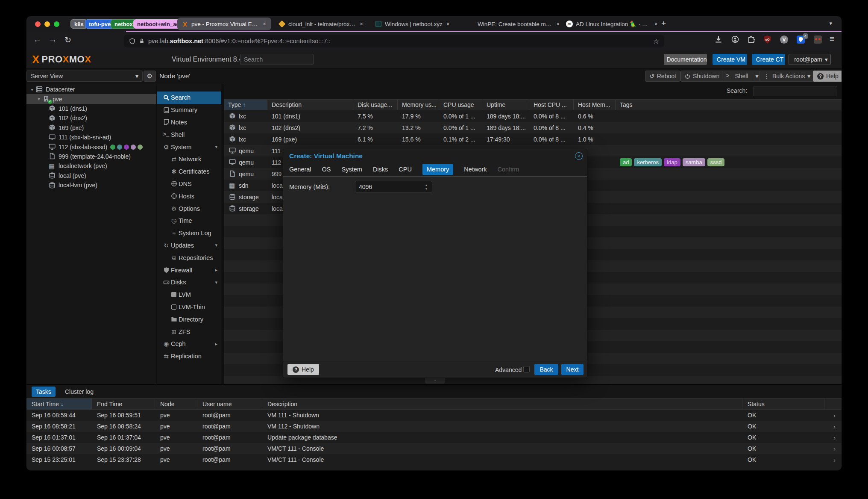 Image resolution: width=868 pixels, height=499 pixels. Describe the element at coordinates (142, 41) in the screenshot. I see `lock-icon` at that location.